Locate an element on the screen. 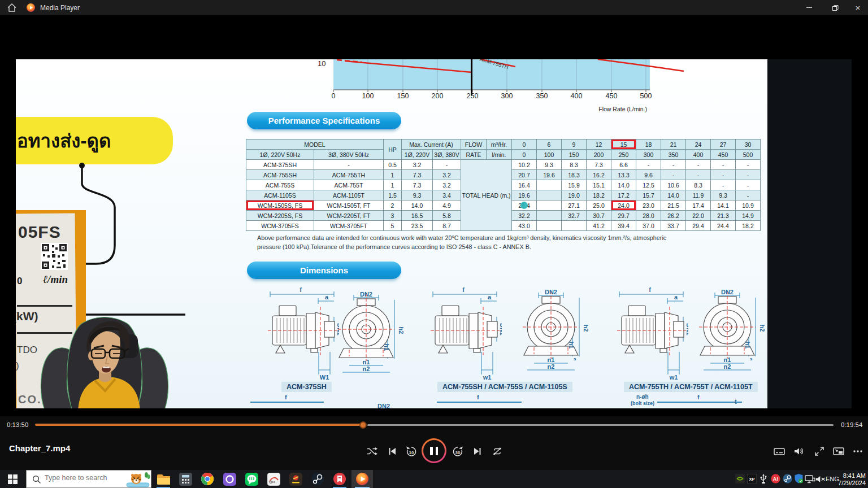 The image size is (868, 488). svg-text: DN2 is located at coordinates (366, 295).